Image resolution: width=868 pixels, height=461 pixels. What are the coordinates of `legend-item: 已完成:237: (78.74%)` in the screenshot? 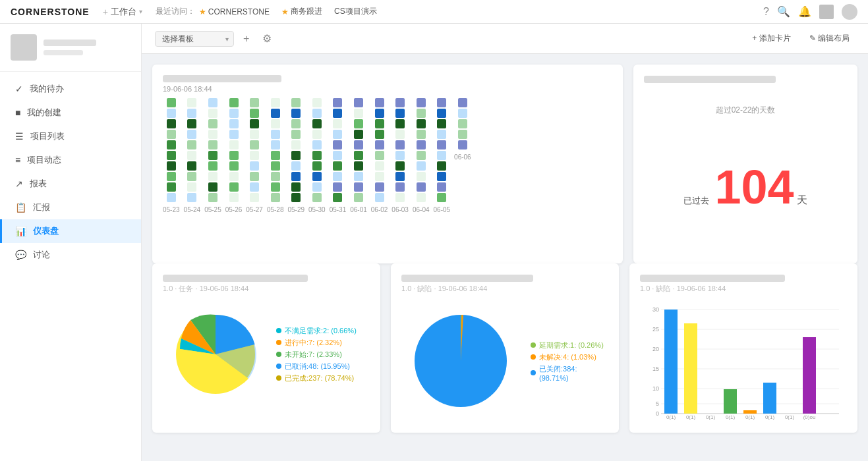 It's located at (323, 378).